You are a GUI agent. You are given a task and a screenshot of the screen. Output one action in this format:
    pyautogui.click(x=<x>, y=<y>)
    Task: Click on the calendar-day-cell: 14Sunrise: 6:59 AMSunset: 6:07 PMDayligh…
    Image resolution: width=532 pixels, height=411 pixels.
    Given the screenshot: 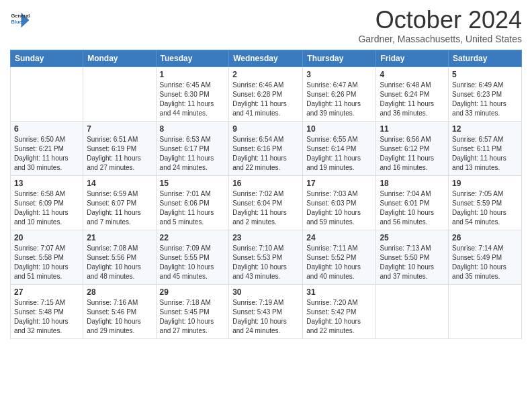 What is the action you would take?
    pyautogui.click(x=120, y=203)
    